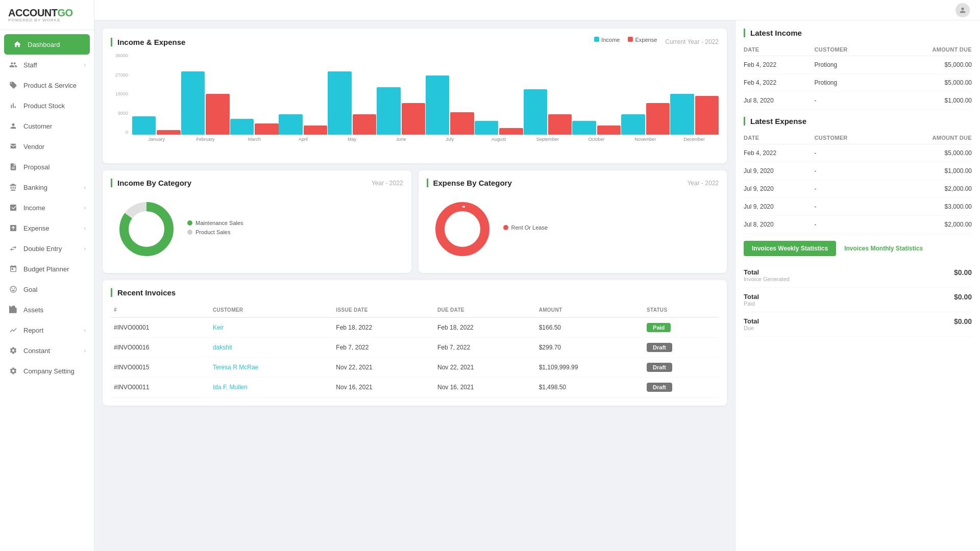 This screenshot has height=551, width=980. Describe the element at coordinates (857, 101) in the screenshot. I see `income-row-2: Jul 8, 2020 - $1,000.00` at that location.